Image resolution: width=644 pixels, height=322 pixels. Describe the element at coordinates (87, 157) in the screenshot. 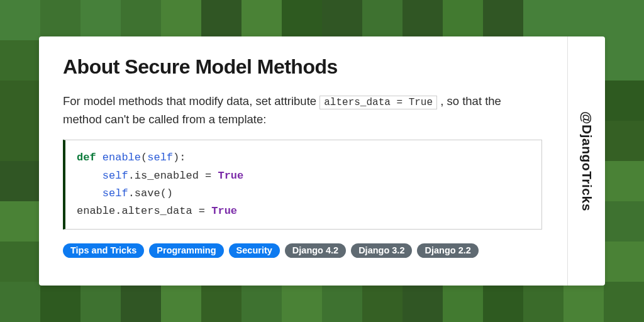

I see `keyword-def: def` at that location.